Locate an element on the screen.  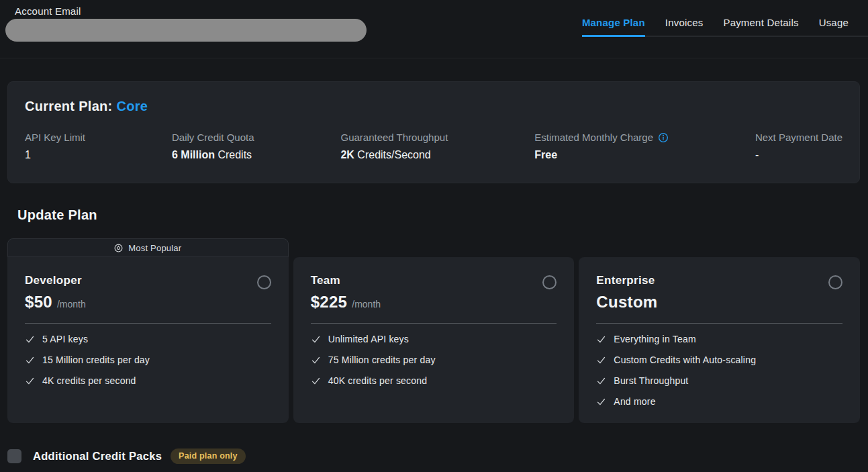
plan-card-team: Team $225 /month Unlimited API keys 75 M… is located at coordinates (434, 330).